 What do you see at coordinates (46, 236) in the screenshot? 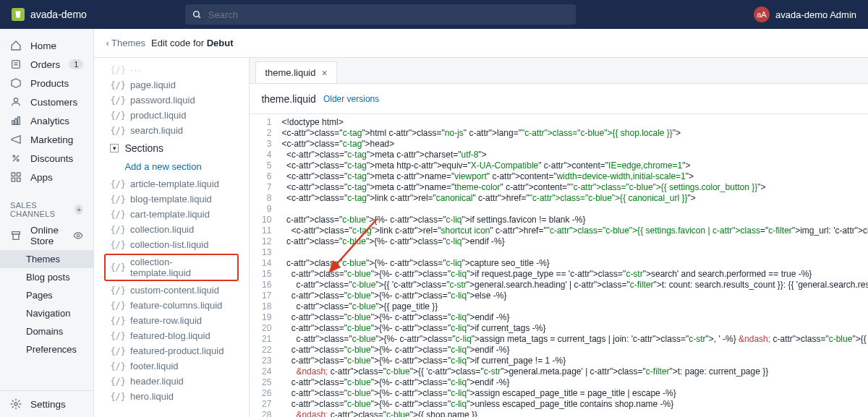
I see `channel-online-store: Online Store` at bounding box center [46, 236].